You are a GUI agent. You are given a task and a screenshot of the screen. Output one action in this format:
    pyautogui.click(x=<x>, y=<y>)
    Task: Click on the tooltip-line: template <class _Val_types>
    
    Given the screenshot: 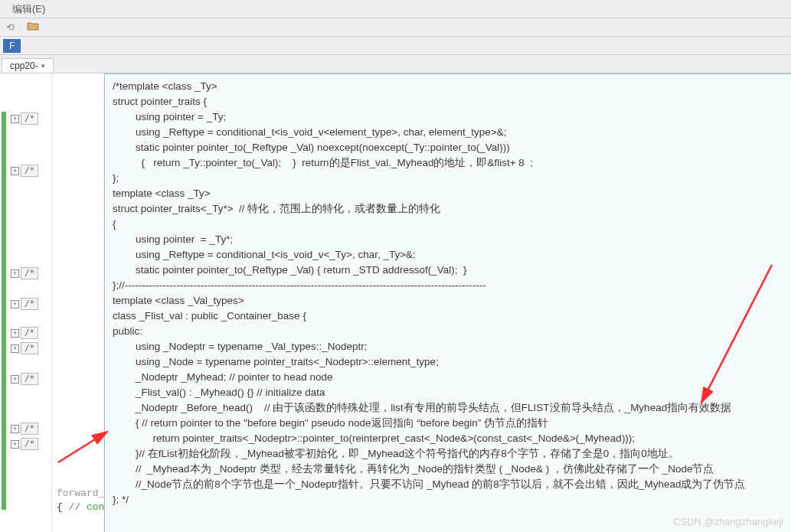 What is the action you would take?
    pyautogui.click(x=452, y=301)
    